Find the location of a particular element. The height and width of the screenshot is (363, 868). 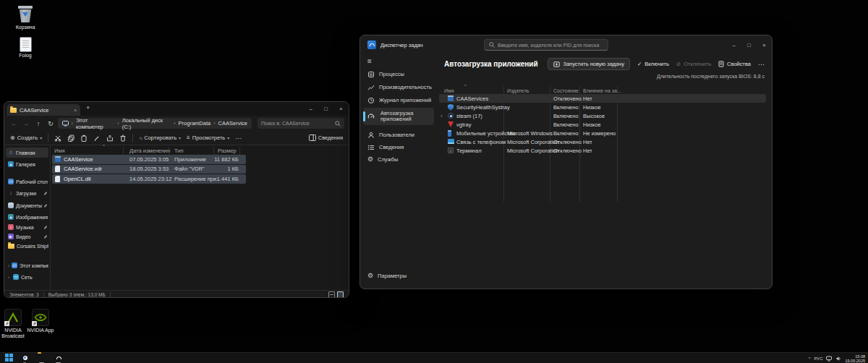

start-button is located at coordinates (9, 357).